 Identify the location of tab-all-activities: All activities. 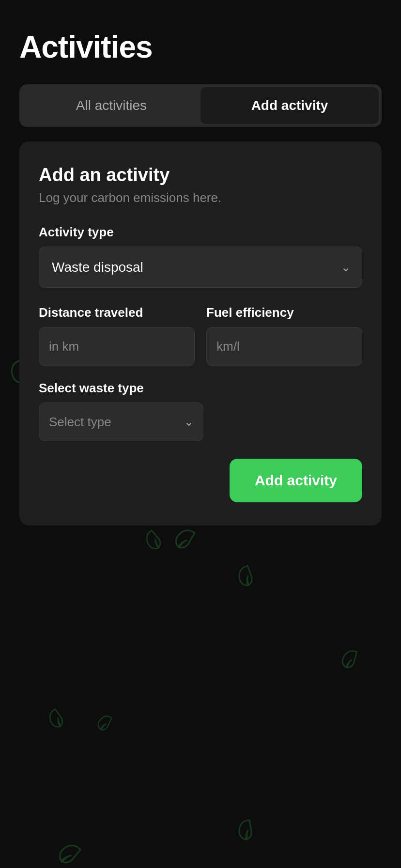
(111, 106).